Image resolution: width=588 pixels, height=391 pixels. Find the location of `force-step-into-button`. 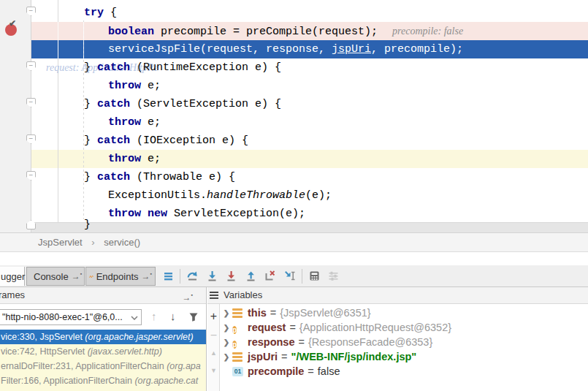

force-step-into-button is located at coordinates (231, 276).